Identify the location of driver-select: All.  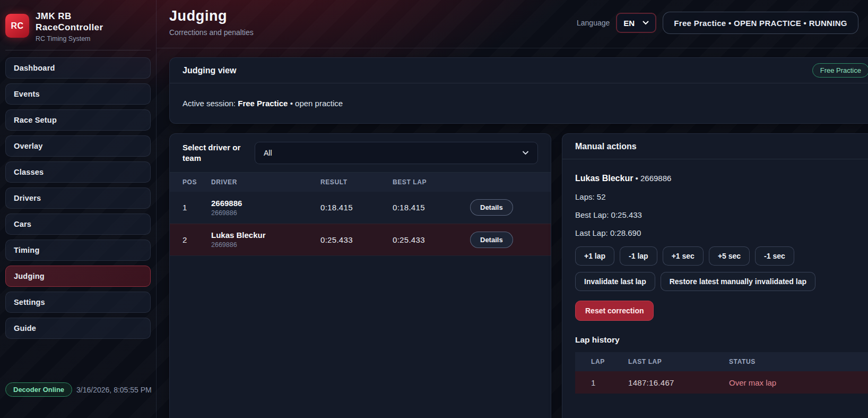
(396, 153).